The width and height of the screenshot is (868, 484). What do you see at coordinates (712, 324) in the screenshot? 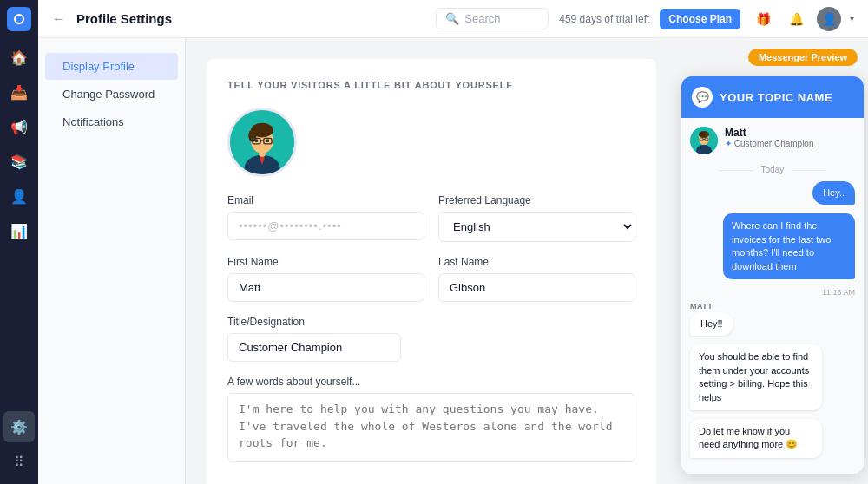
I see `bubble-hey2: Hey!!` at bounding box center [712, 324].